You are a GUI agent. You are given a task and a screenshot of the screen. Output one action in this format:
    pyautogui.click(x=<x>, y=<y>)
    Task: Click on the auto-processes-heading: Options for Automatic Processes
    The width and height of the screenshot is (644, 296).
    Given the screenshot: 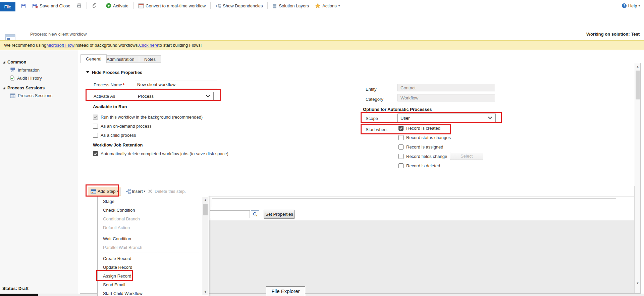 What is the action you would take?
    pyautogui.click(x=397, y=110)
    